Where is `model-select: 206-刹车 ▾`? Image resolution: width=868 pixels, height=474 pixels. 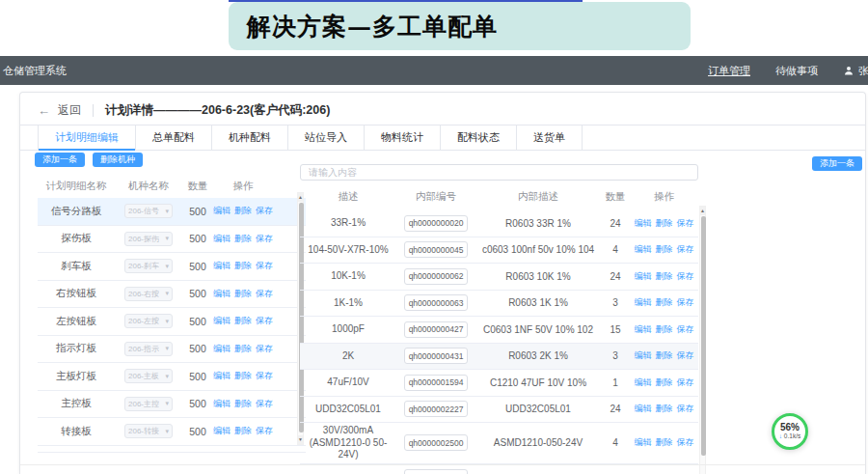
model-select: 206-刹车 ▾ is located at coordinates (149, 266).